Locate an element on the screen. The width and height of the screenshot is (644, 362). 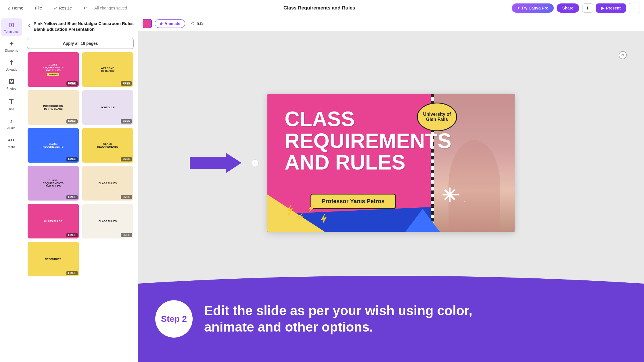
left-sidebar: ⊞ Templates ✦ Elements ⬆ Uploads 🖼 Photo… is located at coordinates (12, 189).